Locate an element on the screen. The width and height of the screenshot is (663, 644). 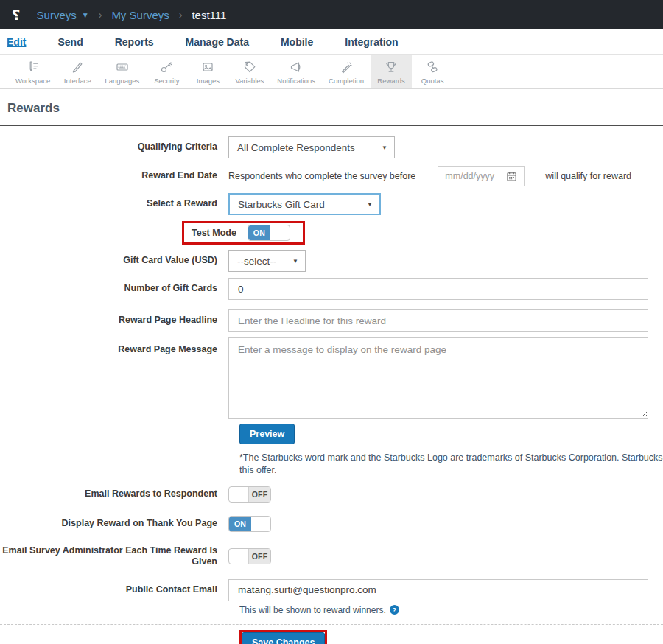
toolbar-item-interface: Interface is located at coordinates (77, 71).